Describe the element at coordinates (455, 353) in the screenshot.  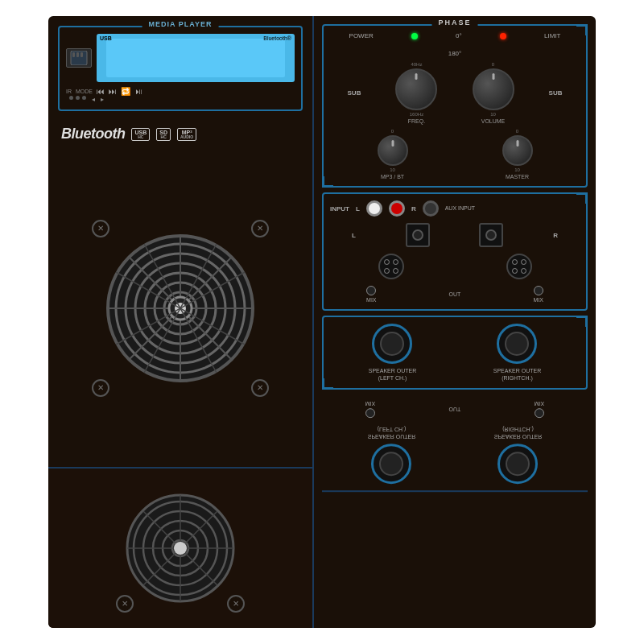
I see `speaker-section: SPEAKER OUTER (LEFT CH.) SPEAKER OUTER (…` at that location.